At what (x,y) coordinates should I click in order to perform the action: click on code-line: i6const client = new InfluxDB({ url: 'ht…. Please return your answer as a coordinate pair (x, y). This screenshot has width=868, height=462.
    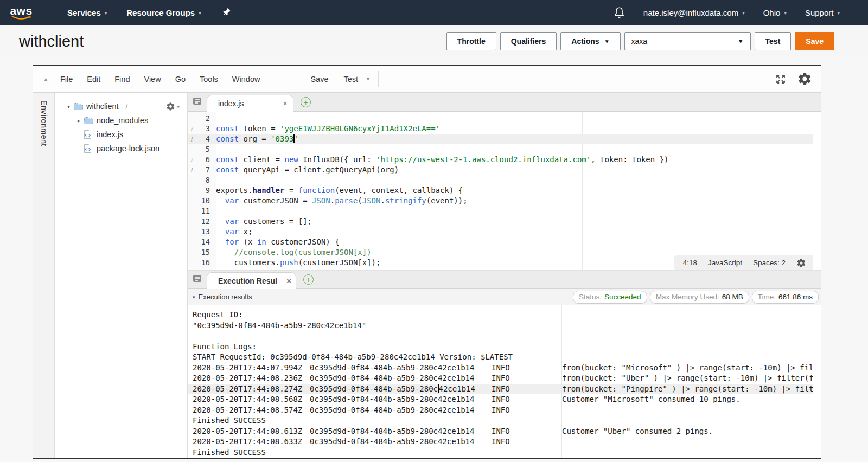
    Looking at the image, I should click on (500, 159).